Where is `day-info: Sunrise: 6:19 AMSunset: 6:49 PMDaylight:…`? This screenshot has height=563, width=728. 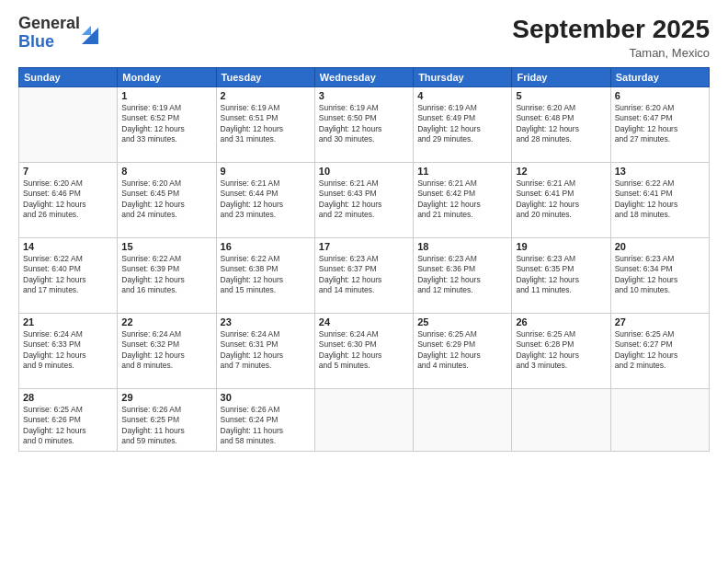 day-info: Sunrise: 6:19 AMSunset: 6:49 PMDaylight:… is located at coordinates (462, 124).